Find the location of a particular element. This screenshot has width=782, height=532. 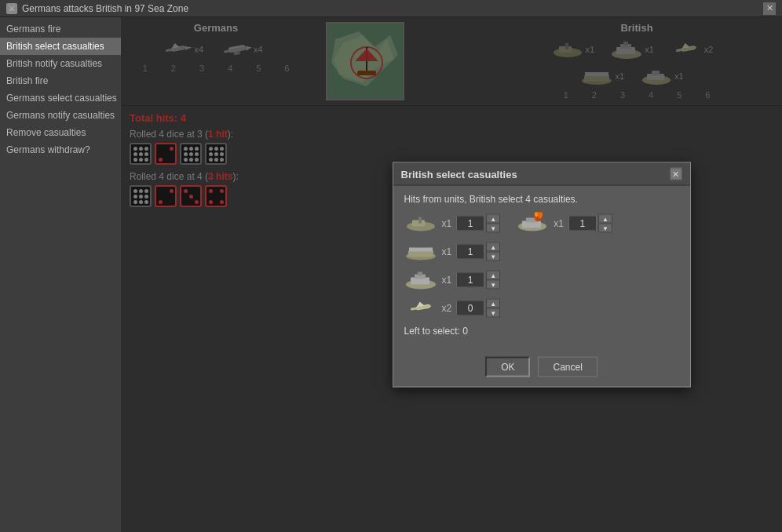

casualty-row-1: x1 ▲ ▼ is located at coordinates (542, 227).